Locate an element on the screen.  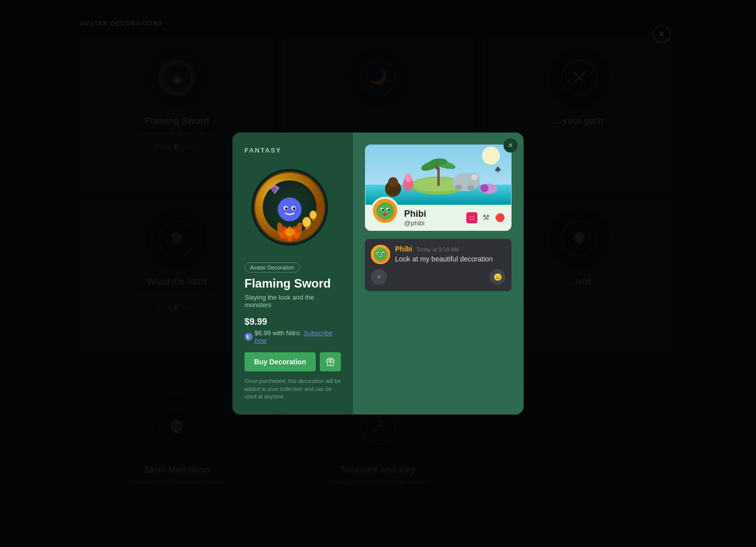
modal-brand-label: FANTASY is located at coordinates (263, 151).